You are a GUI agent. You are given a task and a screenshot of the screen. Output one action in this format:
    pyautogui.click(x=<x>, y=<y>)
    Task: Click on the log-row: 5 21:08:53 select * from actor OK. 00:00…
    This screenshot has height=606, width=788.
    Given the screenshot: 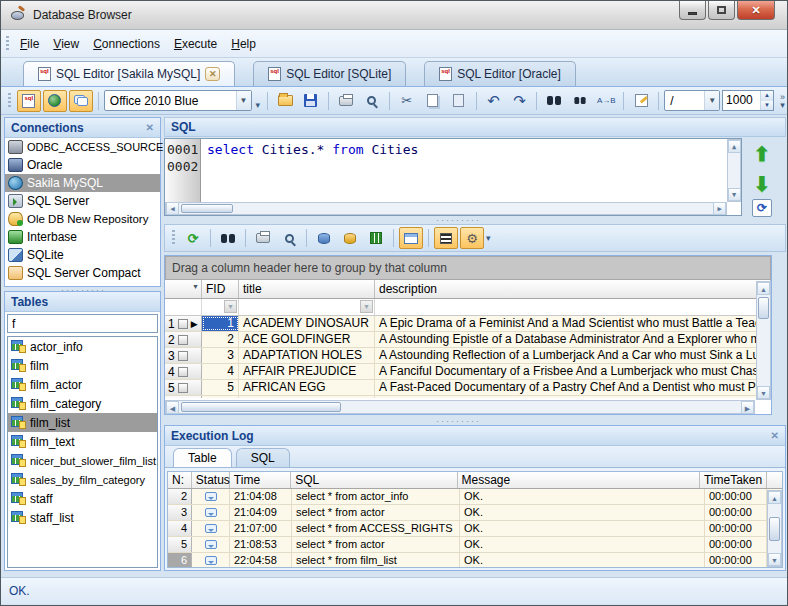 What is the action you would take?
    pyautogui.click(x=475, y=545)
    